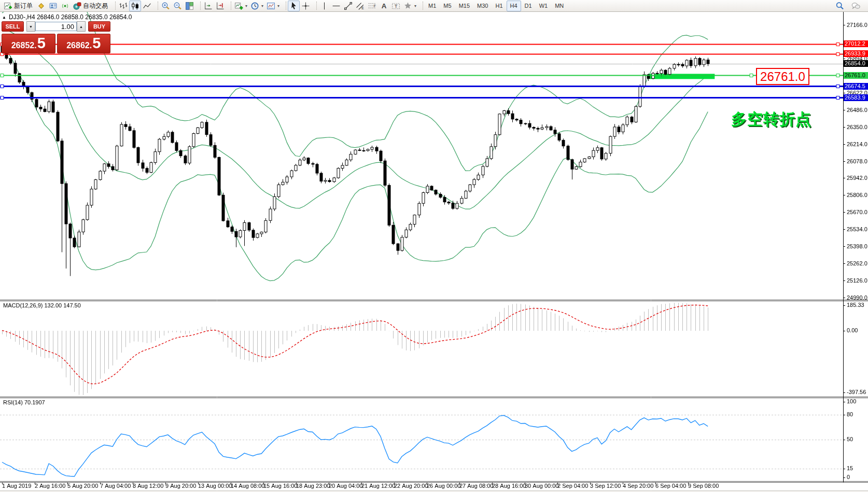 The image size is (868, 492). What do you see at coordinates (559, 6) in the screenshot?
I see `timeframe-mn: MN` at bounding box center [559, 6].